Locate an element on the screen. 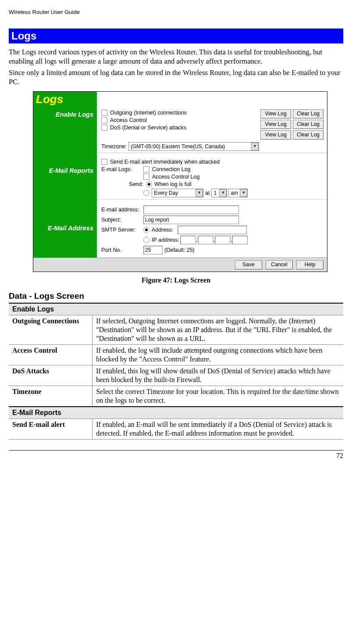  clear-log-button-3: Clear Log is located at coordinates (308, 135).